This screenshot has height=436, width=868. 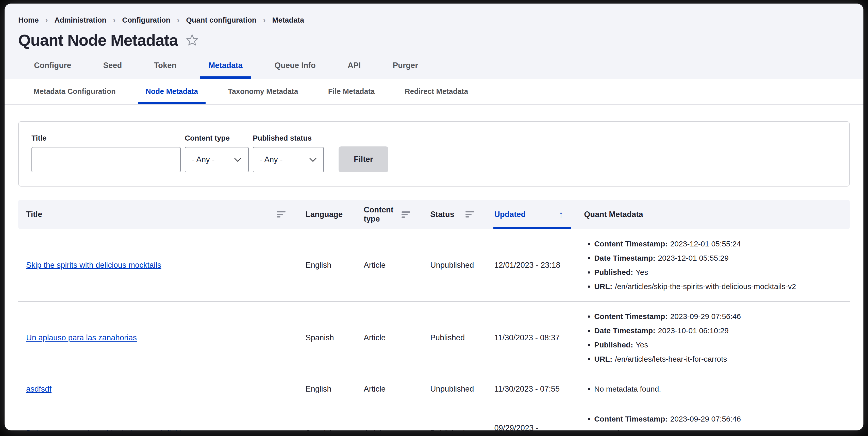 I want to click on page-title-row: Quant Node Metadata, so click(x=434, y=40).